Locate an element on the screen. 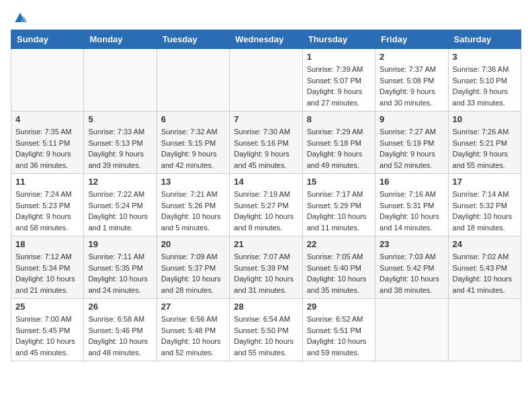 The image size is (532, 411). day-cell: 14 Sunrise: 7:19 AM Sunset: 5:27 PM Dayl… is located at coordinates (266, 205).